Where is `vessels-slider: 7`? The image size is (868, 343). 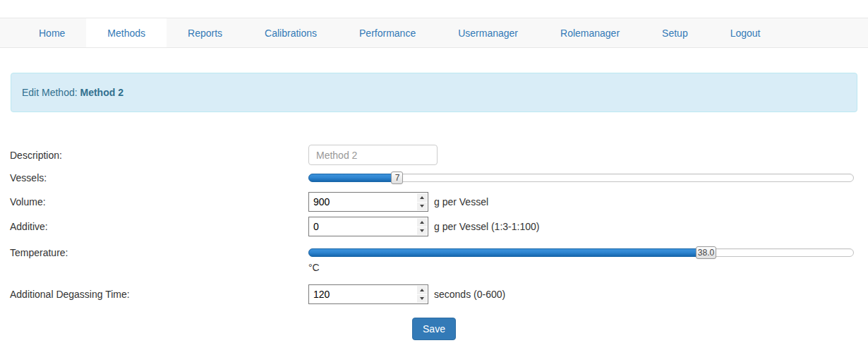 vessels-slider: 7 is located at coordinates (581, 178).